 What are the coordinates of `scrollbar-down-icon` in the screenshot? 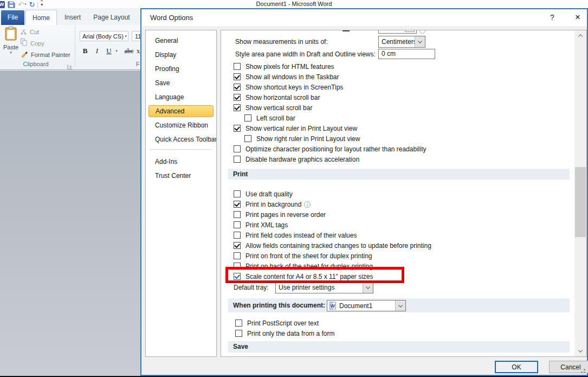 It's located at (580, 351).